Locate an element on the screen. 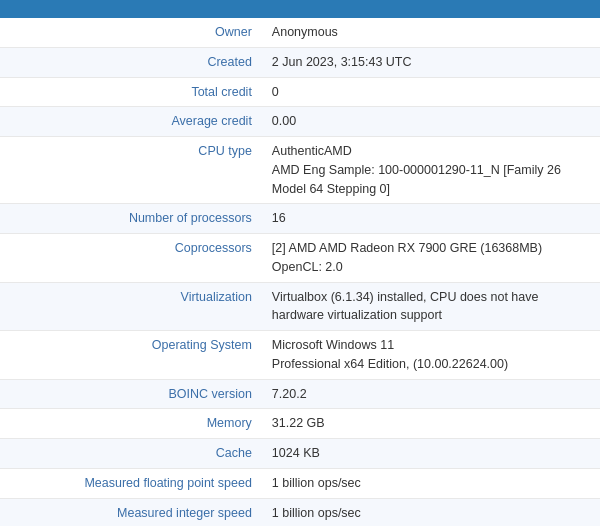  row-label: Created is located at coordinates (132, 62).